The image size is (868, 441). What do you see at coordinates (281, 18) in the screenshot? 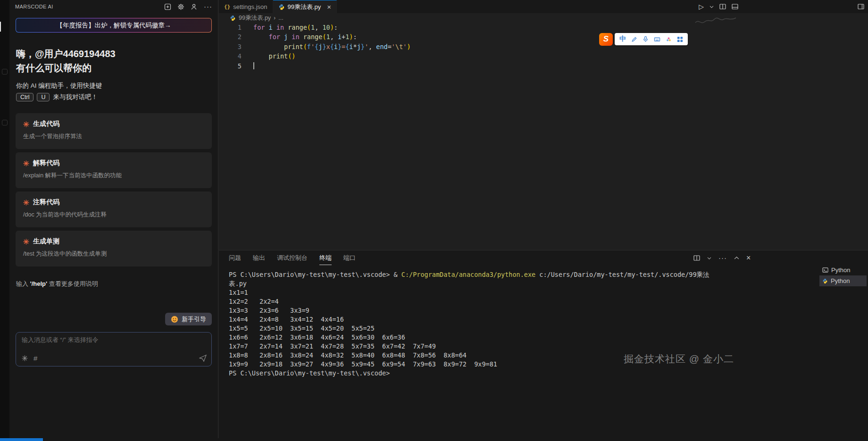
I see `breadcrumb-more: ...` at bounding box center [281, 18].